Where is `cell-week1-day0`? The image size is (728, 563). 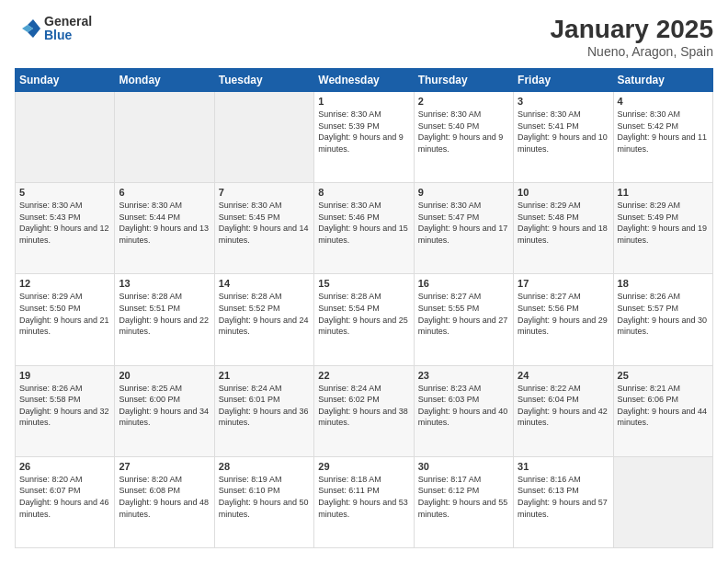 cell-week1-day0 is located at coordinates (65, 138).